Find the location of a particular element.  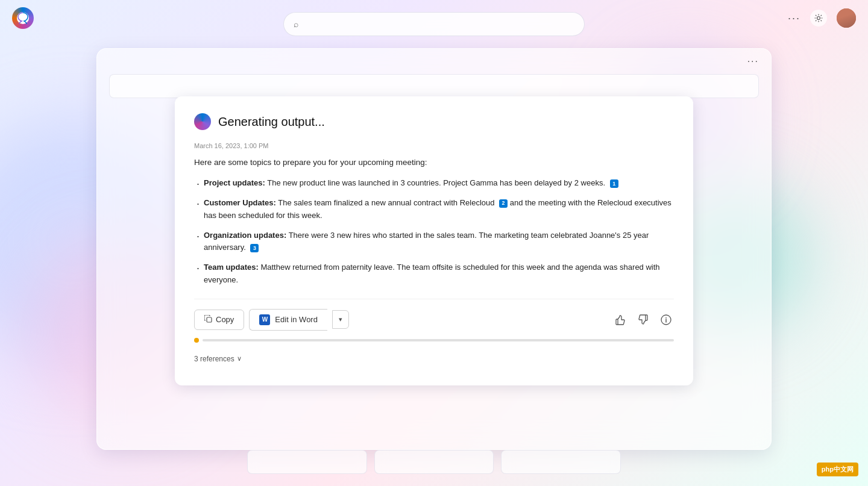

bullet-label-2: Customer Updates: is located at coordinates (240, 202).